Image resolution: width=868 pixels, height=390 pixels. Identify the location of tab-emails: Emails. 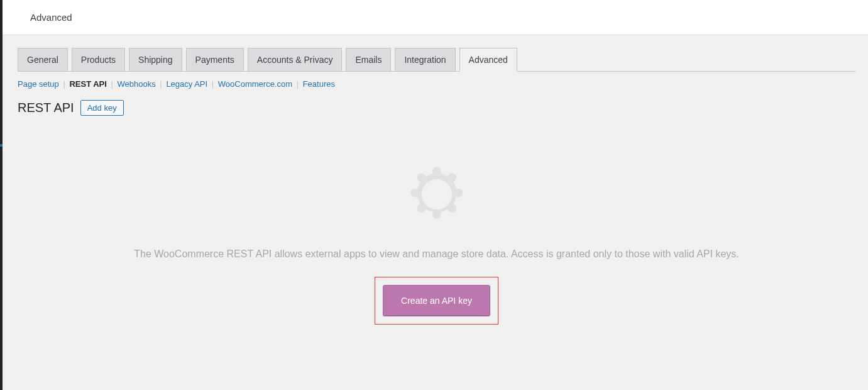
(368, 60).